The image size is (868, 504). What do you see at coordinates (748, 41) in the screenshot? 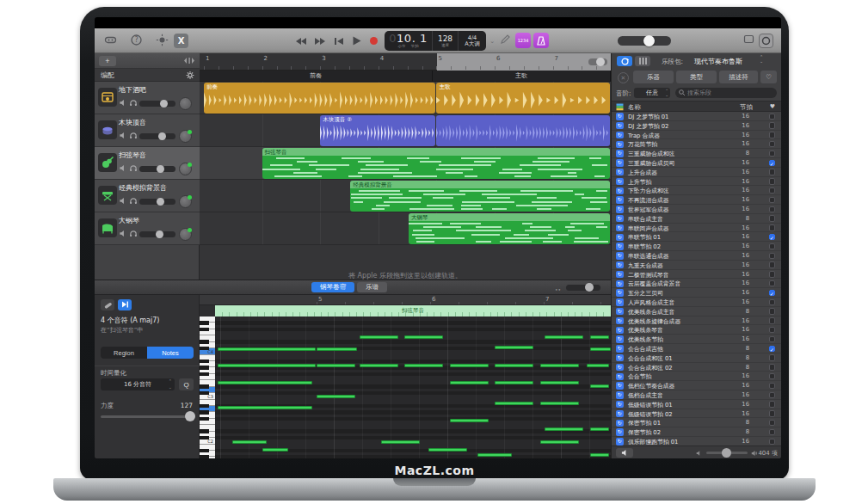
I see `editors-icon` at bounding box center [748, 41].